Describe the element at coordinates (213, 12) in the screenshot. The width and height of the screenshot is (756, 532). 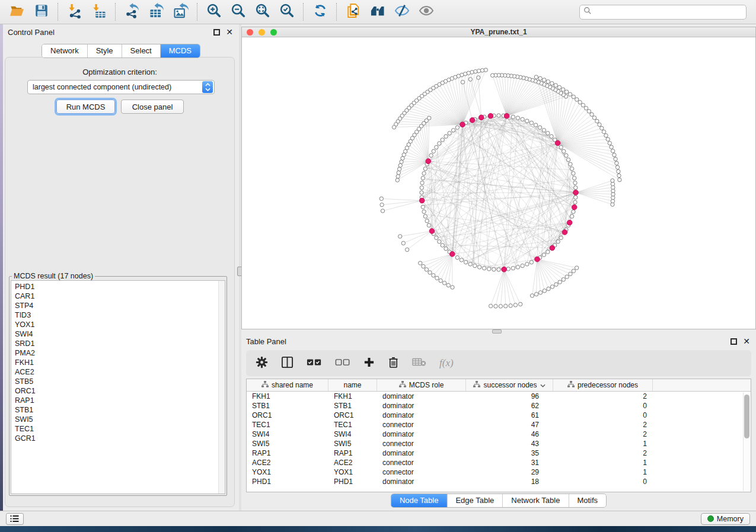
I see `zoom-in-button` at that location.